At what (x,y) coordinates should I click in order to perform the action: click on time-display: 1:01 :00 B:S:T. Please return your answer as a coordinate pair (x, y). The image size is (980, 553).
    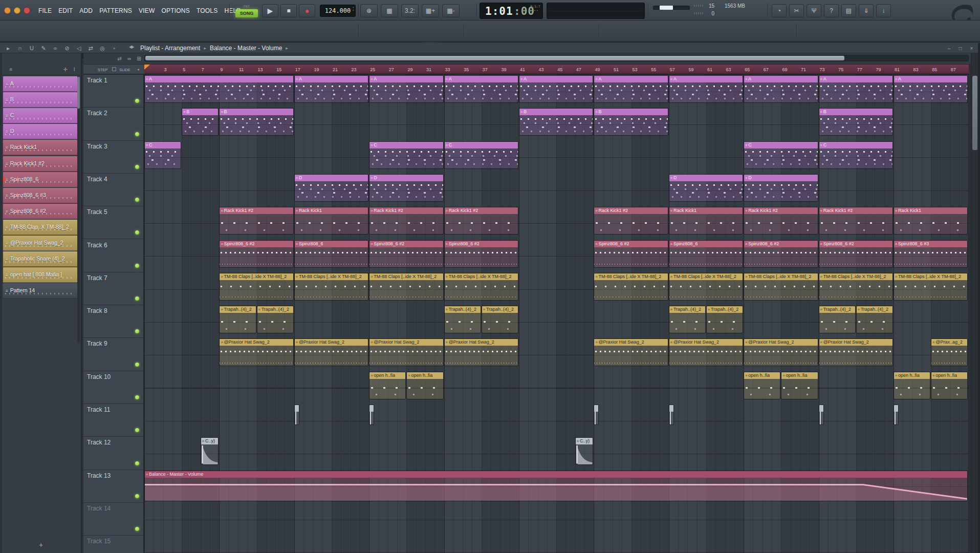
    Looking at the image, I should click on (511, 11).